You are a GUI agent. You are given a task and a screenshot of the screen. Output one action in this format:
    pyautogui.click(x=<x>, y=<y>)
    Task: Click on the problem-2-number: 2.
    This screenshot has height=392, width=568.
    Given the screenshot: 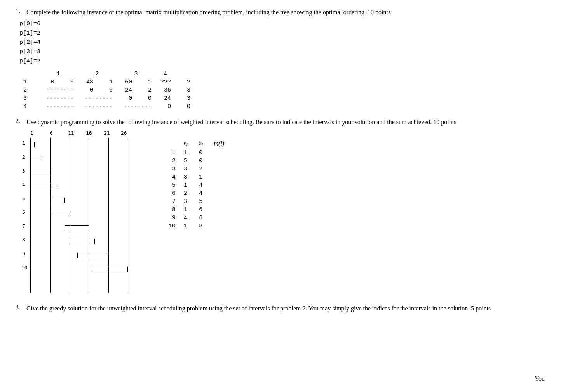 What is the action you would take?
    pyautogui.click(x=21, y=121)
    